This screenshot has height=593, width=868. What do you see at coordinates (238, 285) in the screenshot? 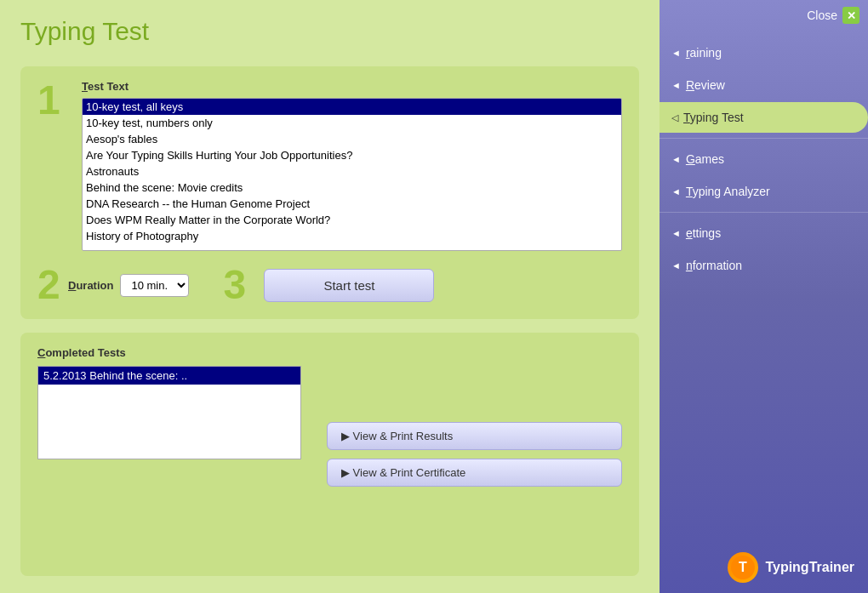
I see `step3-number: 3` at bounding box center [238, 285].